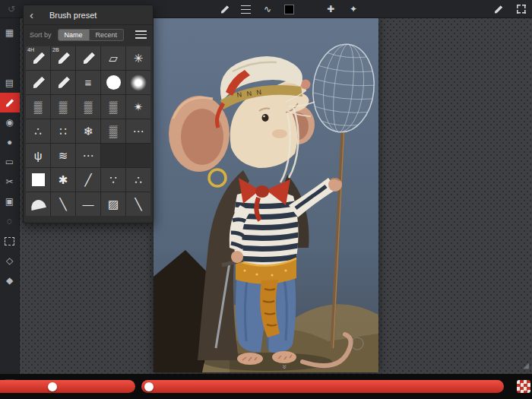 The image size is (532, 399). Describe the element at coordinates (10, 221) in the screenshot. I see `lasso-tool-icon: ◌` at that location.